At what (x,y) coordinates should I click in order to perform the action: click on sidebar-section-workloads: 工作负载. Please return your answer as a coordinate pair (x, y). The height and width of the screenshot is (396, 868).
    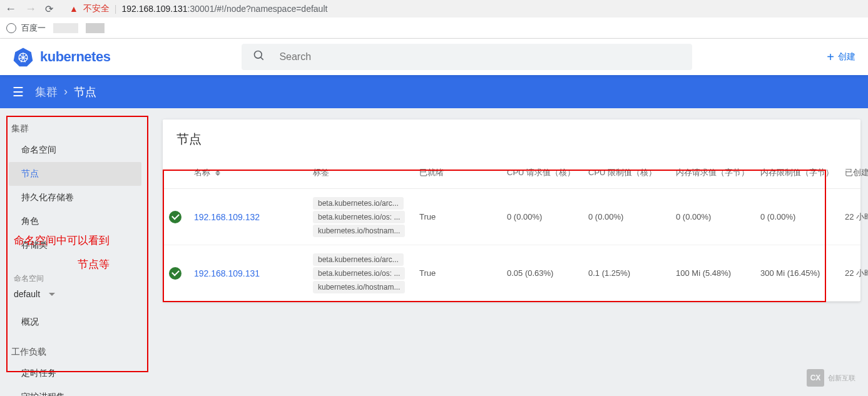
    Looking at the image, I should click on (75, 352).